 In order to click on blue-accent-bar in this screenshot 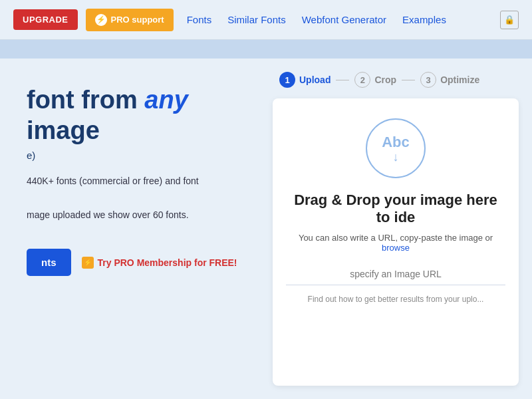, I will do `click(266, 49)`.